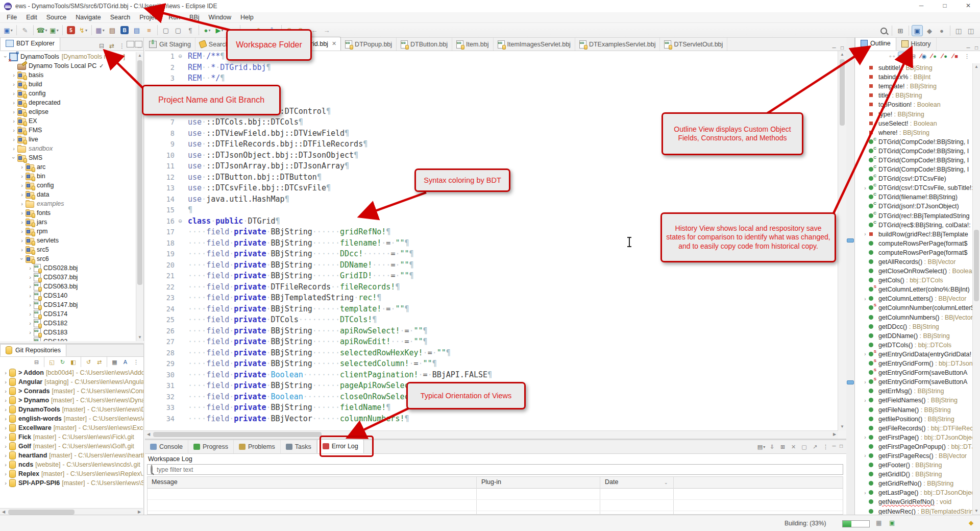 This screenshot has height=531, width=980. Describe the element at coordinates (914, 179) in the screenshot. I see `outline-item: CDTGrid(csv!:DTCsvFile)` at that location.